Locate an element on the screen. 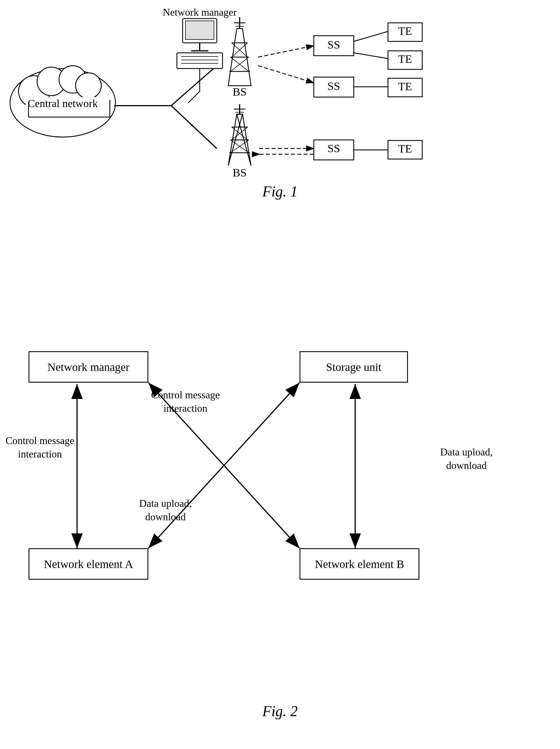 The height and width of the screenshot is (749, 560). network-manager-label: Network manager is located at coordinates (89, 367).